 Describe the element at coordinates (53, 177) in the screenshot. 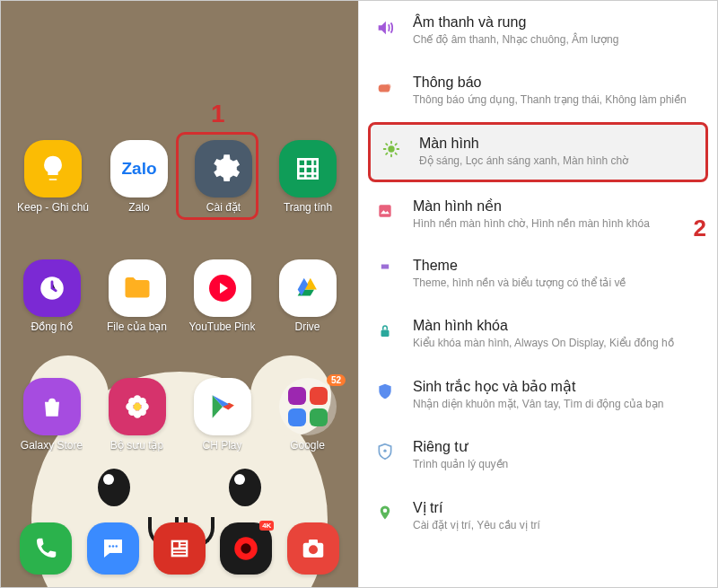

I see `keep-app: Keep - Ghi chú` at that location.